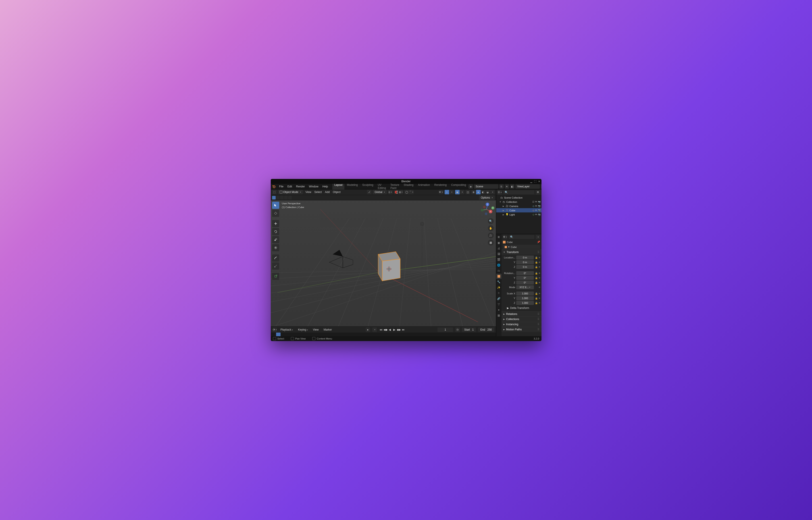 The width and height of the screenshot is (812, 520). Describe the element at coordinates (522, 308) in the screenshot. I see `delta-transform-header: ▶Delta Transform` at that location.